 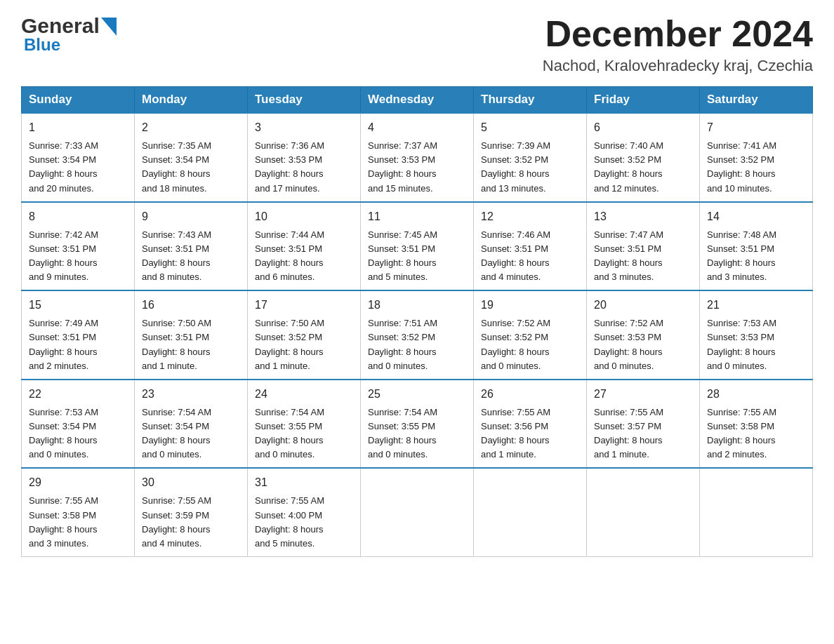 I want to click on table-row: 14Sunrise: 7:48 AMSunset: 3:51 PMDayligh…, so click(x=757, y=247).